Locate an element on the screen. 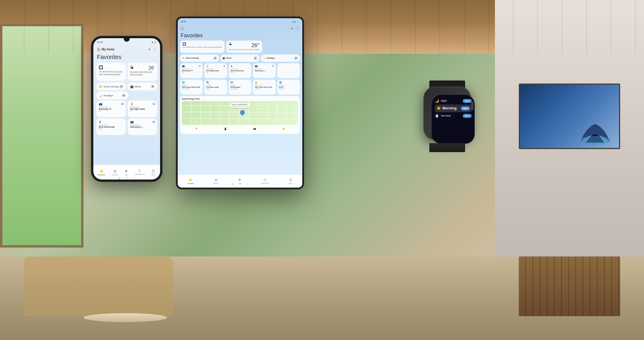 The image size is (644, 340). phone-weather-card: 🌤 26° My home Ultra fine dust : Very Goo… is located at coordinates (143, 72).